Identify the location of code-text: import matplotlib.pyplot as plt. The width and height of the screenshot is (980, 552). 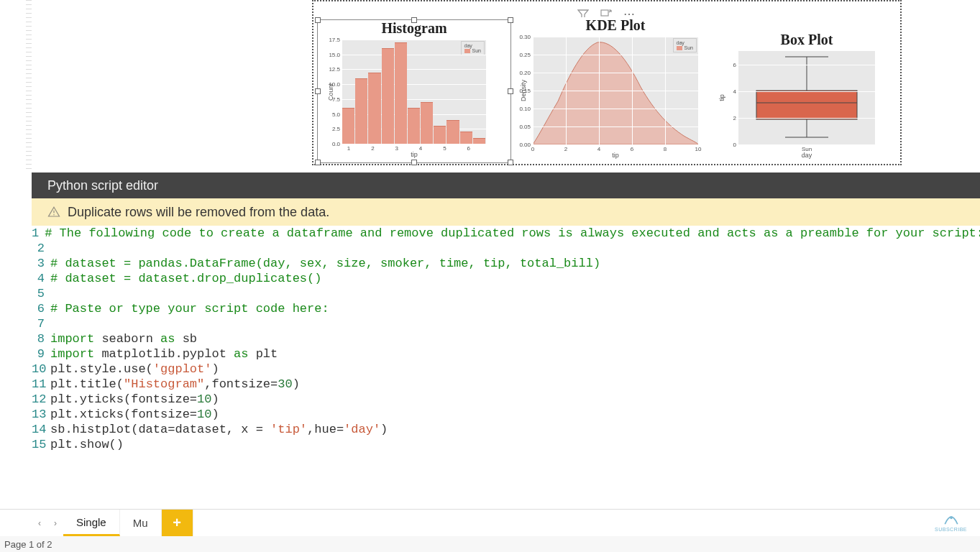
(164, 354).